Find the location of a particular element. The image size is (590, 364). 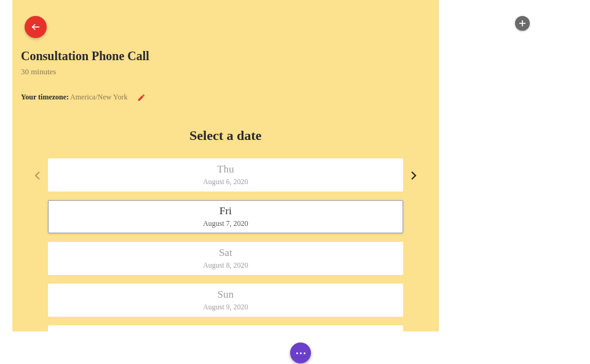

prev-dates-button is located at coordinates (37, 176).